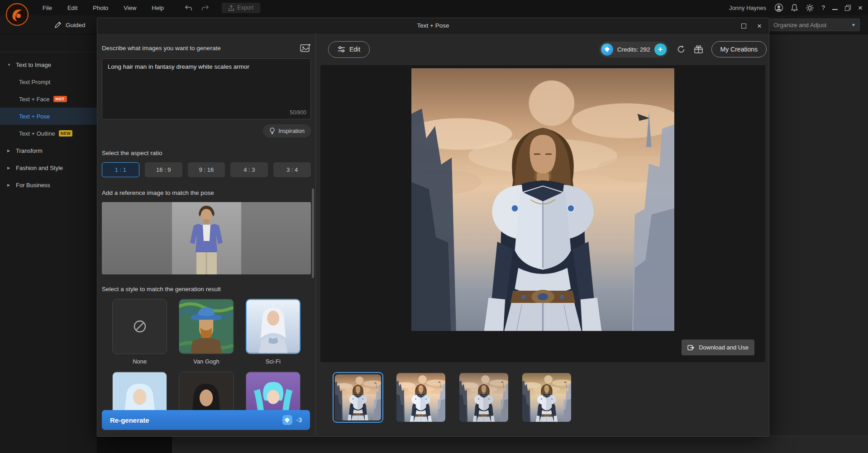 The width and height of the screenshot is (868, 453). I want to click on none-slash-icon, so click(140, 326).